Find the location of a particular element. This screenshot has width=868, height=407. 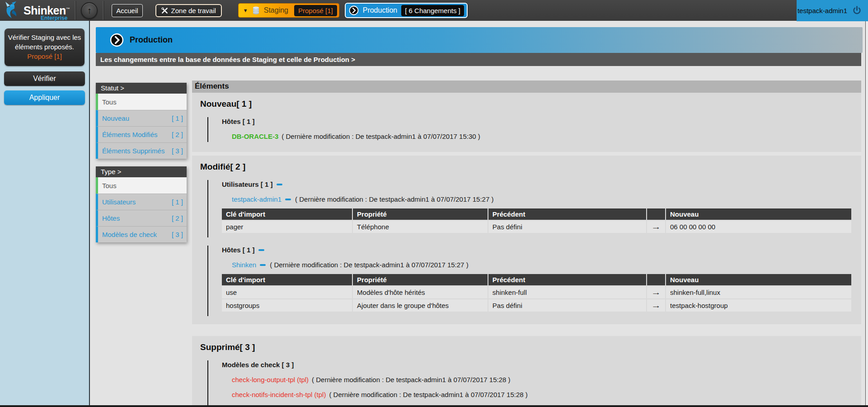

table-header-row: Clé d'import Propriété Précédent Nouveau is located at coordinates (537, 279).